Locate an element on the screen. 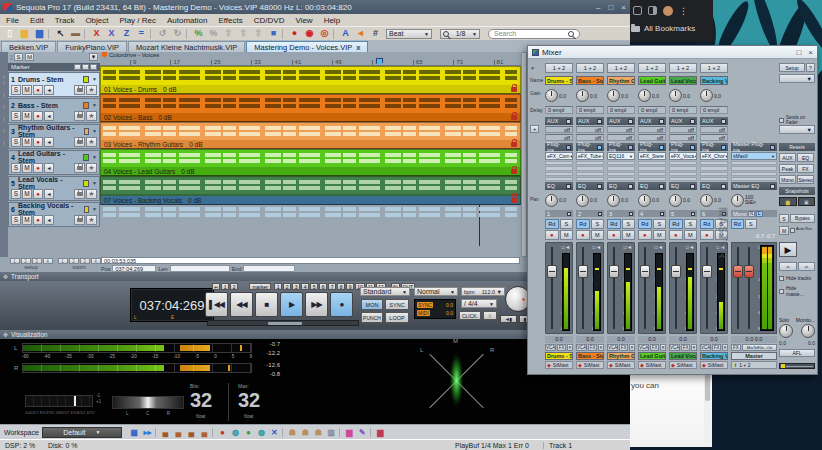 The image size is (822, 450). audio-clip: 07 Voices - Backing Vocals 0 dB is located at coordinates (310, 204).